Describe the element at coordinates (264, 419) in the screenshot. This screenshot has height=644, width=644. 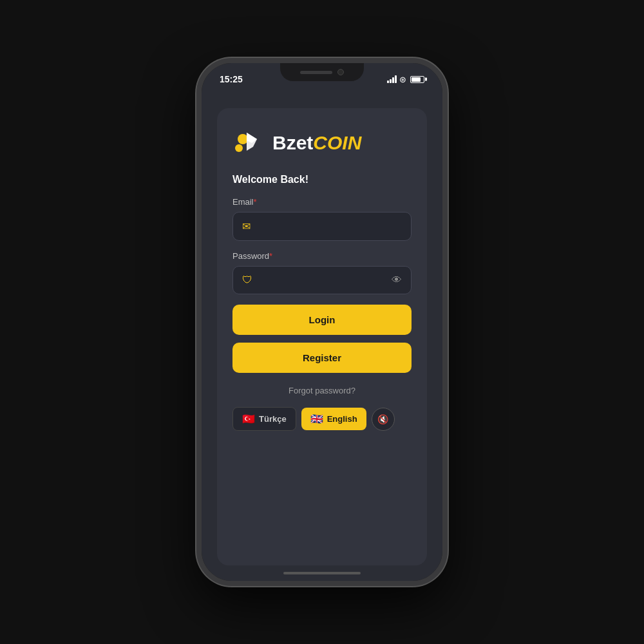
I see `turkish-language-button: 🇹🇷 Türkçe` at that location.